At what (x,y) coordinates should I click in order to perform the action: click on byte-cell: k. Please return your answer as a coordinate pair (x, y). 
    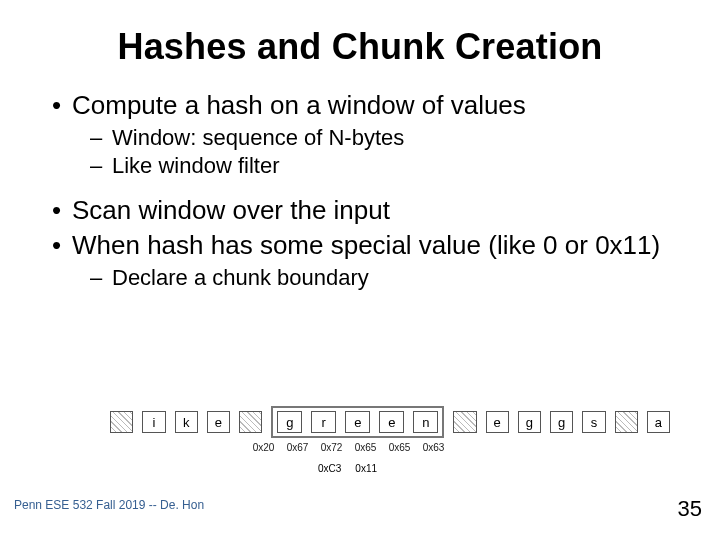
    Looking at the image, I should click on (186, 422).